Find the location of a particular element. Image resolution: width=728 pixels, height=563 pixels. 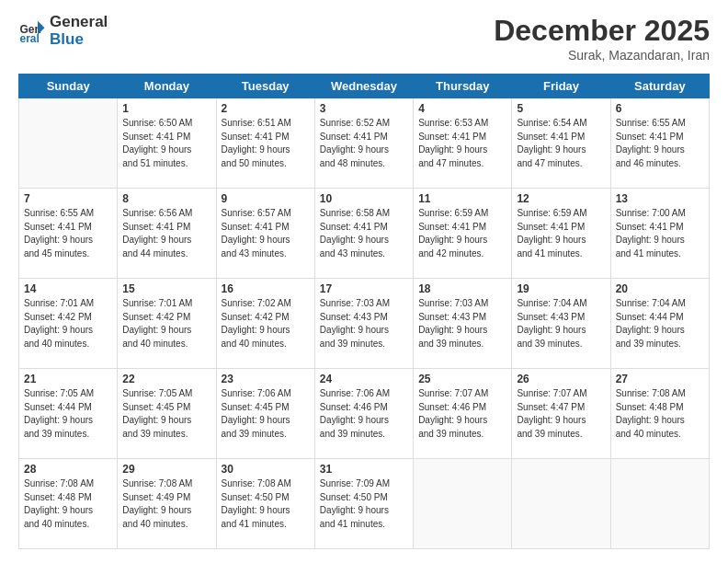

logo: Gen eral General Blue is located at coordinates (63, 31).